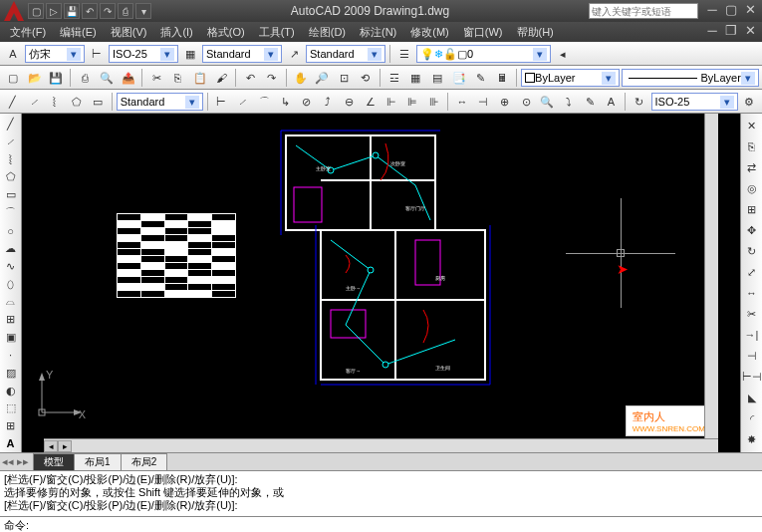  What do you see at coordinates (459, 78) in the screenshot?
I see `ssm-icon: 📑` at bounding box center [459, 78].